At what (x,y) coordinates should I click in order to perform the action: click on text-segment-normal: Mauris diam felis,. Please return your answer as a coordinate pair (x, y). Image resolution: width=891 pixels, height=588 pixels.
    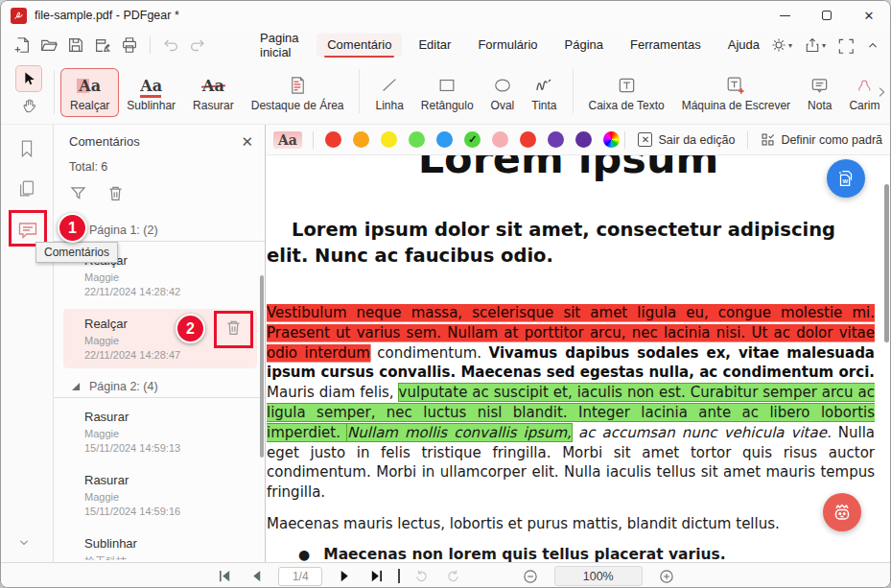
    Looking at the image, I should click on (333, 392).